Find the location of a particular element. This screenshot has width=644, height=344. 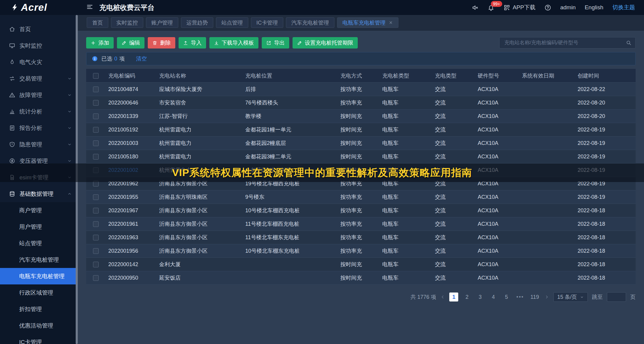

sidebar-item-hazard-mgmt: 隐患管理 is located at coordinates (39, 144).